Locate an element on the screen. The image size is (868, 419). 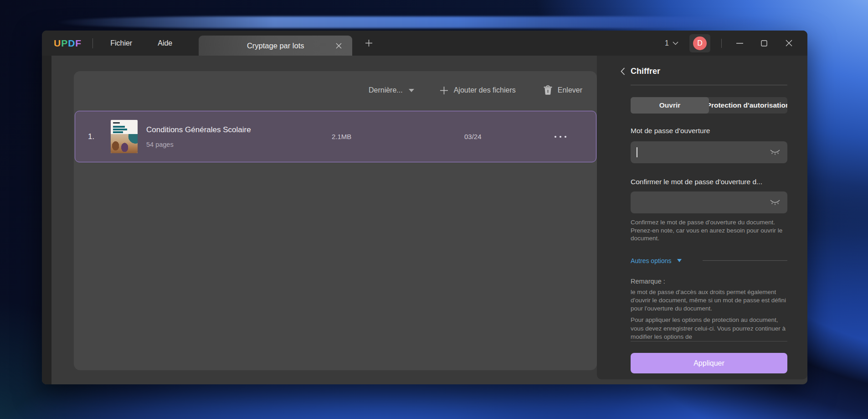
open-password-label: Mot de passe d'ouverture is located at coordinates (709, 131).